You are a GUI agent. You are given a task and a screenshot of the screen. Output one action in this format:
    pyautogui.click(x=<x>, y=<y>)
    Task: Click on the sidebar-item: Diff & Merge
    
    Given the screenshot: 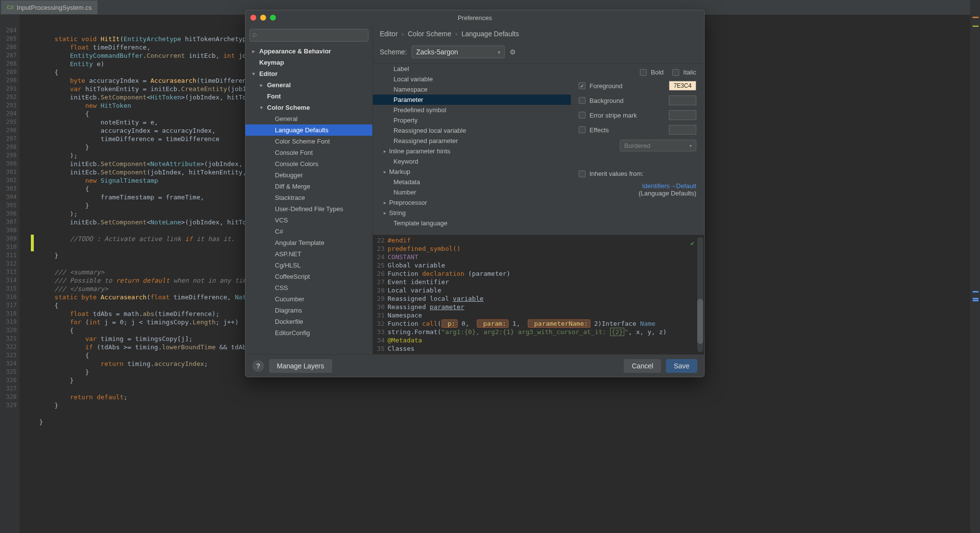 What is the action you would take?
    pyautogui.click(x=309, y=186)
    